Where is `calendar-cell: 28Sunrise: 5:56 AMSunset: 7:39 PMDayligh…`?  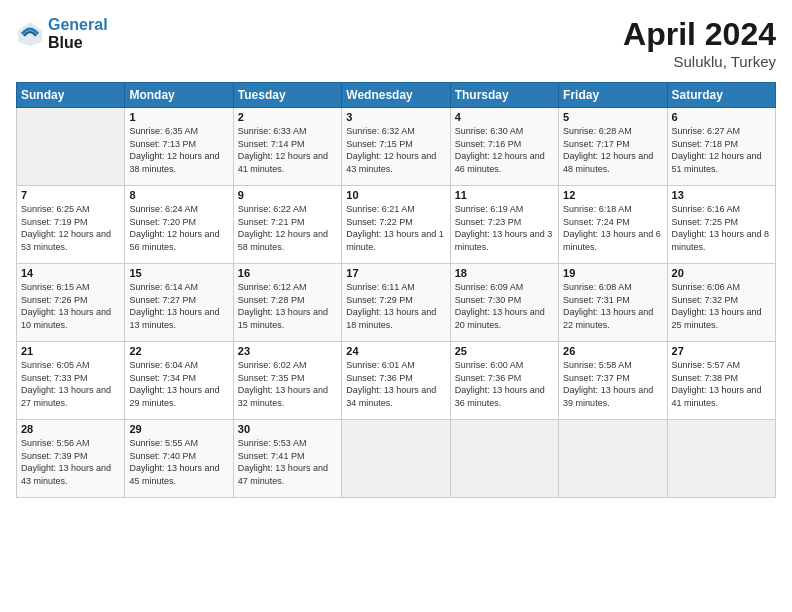
calendar-cell: 28Sunrise: 5:56 AMSunset: 7:39 PMDayligh… is located at coordinates (71, 459).